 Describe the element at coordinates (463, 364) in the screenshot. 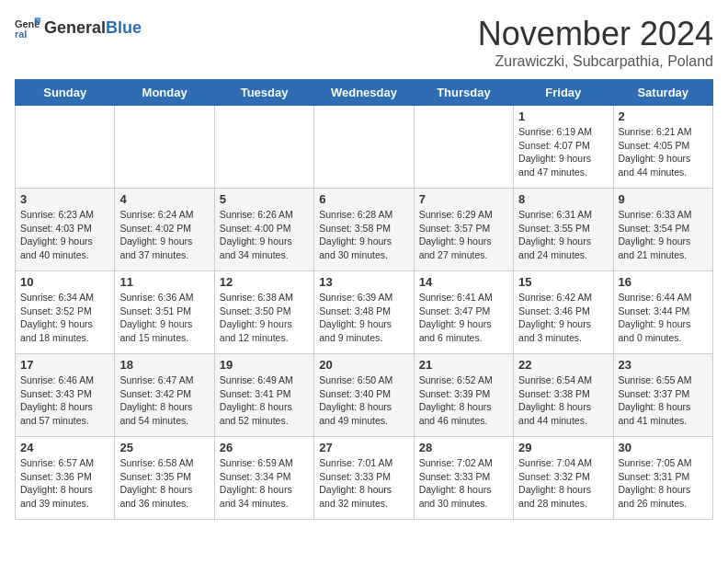

I see `day-number: 21` at that location.